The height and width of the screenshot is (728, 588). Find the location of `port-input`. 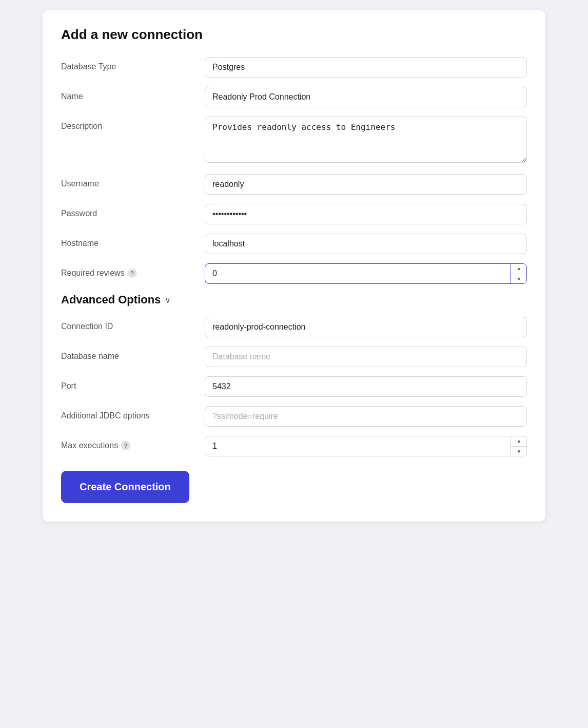

port-input is located at coordinates (366, 387).